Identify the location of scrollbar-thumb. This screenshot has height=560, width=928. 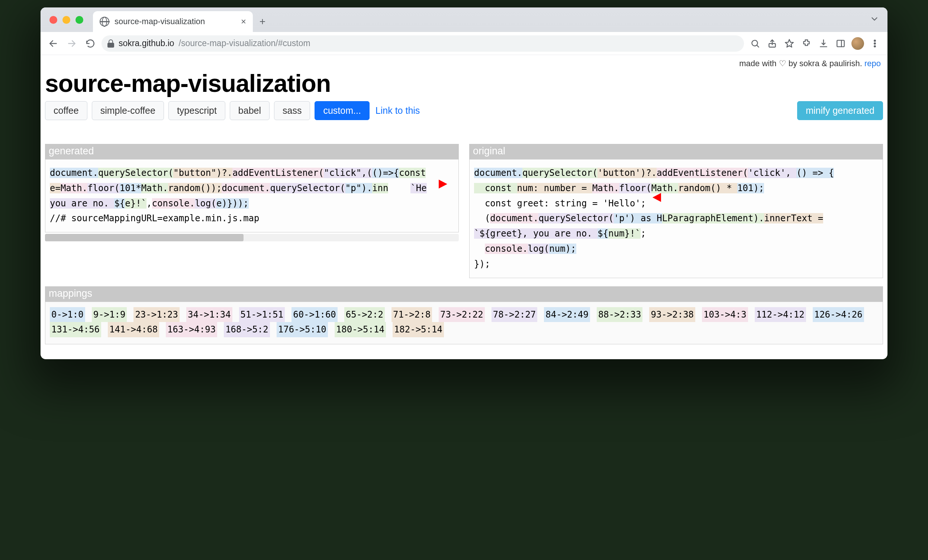
(144, 238).